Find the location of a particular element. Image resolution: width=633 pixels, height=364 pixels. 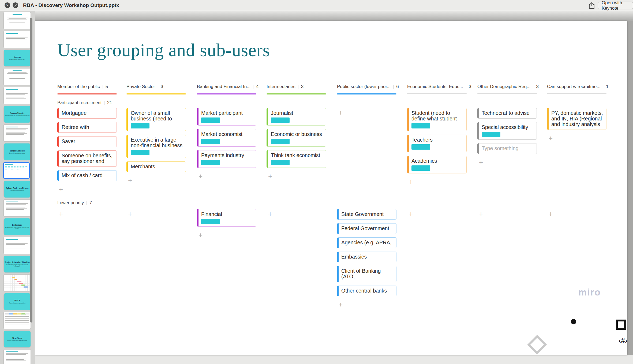

close-button: ✕ is located at coordinates (8, 5).